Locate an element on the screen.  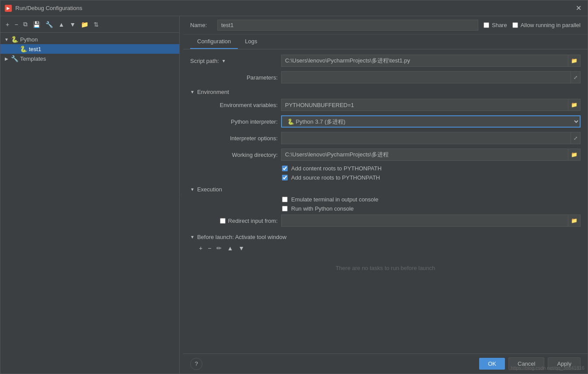
script-path-input-group: 📁 is located at coordinates (431, 61).